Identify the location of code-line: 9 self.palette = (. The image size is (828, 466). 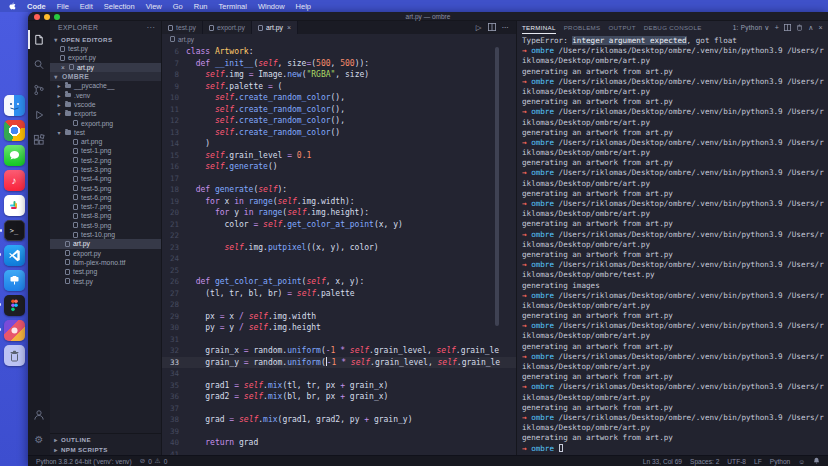
(339, 87).